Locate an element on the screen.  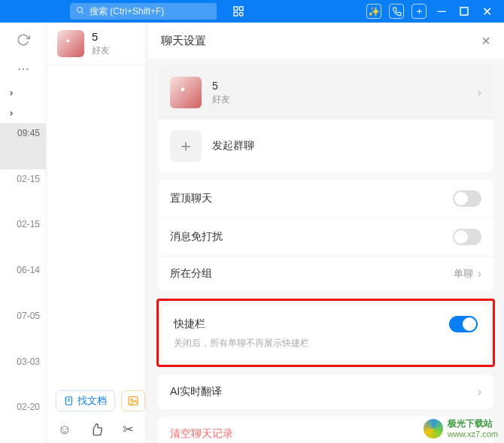
search-input: 搜索 (Ctrl+Shift+F) is located at coordinates (143, 11).